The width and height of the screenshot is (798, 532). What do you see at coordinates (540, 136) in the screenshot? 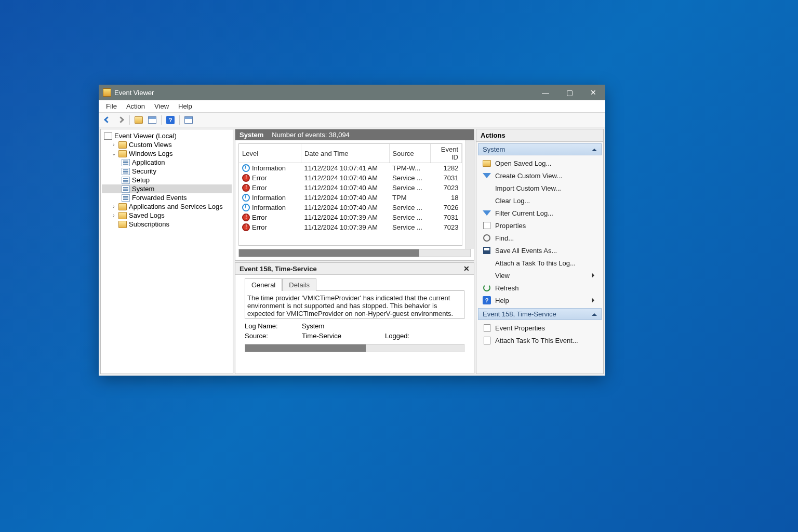
I see `actions-title: Actions` at bounding box center [540, 136].